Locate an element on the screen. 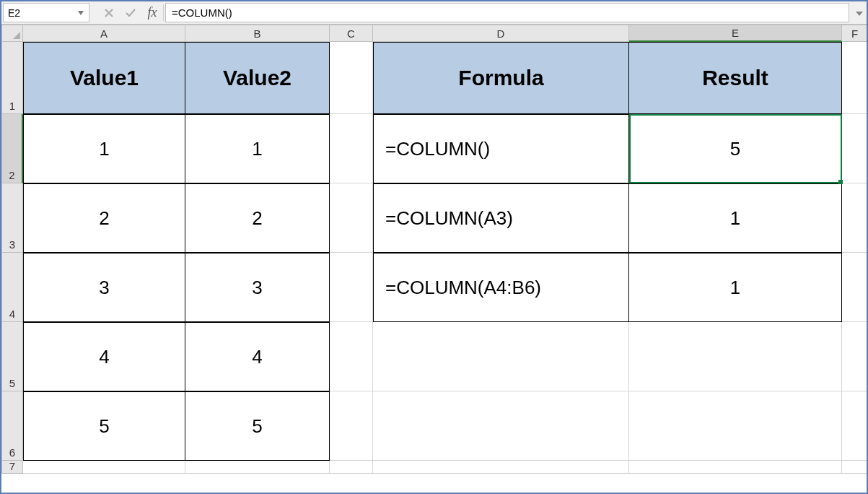 This screenshot has height=494, width=868. row-header-7: 7 is located at coordinates (12, 467).